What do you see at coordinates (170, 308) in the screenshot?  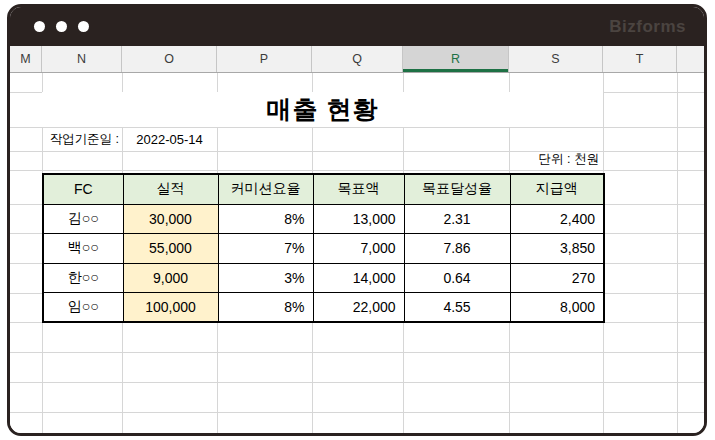 I see `cell-performance: 100,000` at bounding box center [170, 308].